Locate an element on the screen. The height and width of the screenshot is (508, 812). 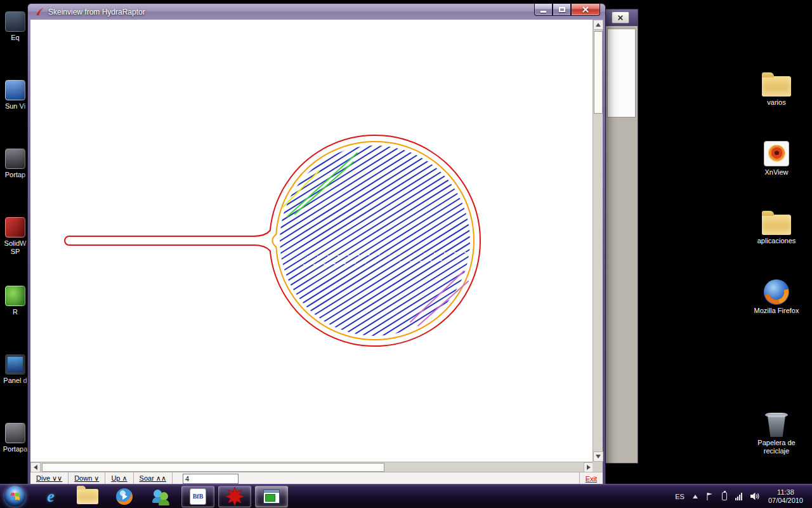
desktop-icon-r: R is located at coordinates (15, 301).